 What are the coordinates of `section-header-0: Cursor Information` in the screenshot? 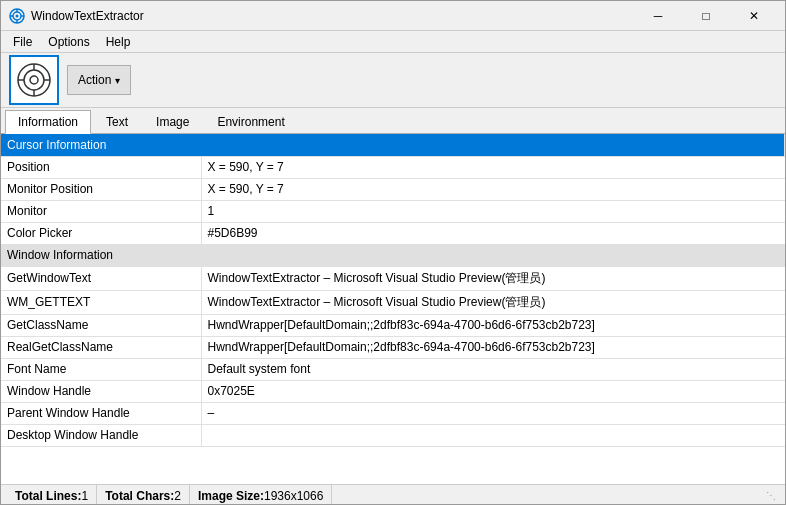 It's located at (393, 145).